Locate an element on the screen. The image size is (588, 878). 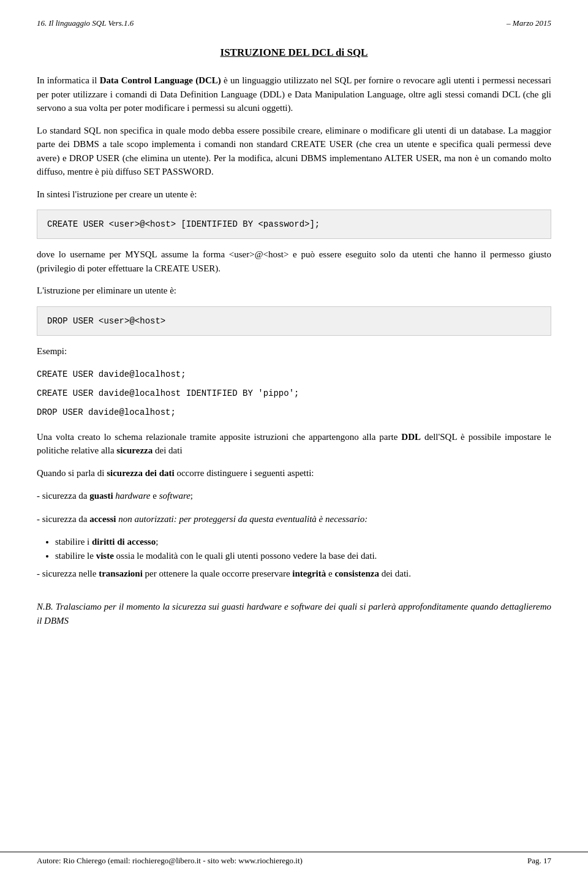
drop-user-syntax-text: DROP USER <user>@<host> is located at coordinates (107, 321).